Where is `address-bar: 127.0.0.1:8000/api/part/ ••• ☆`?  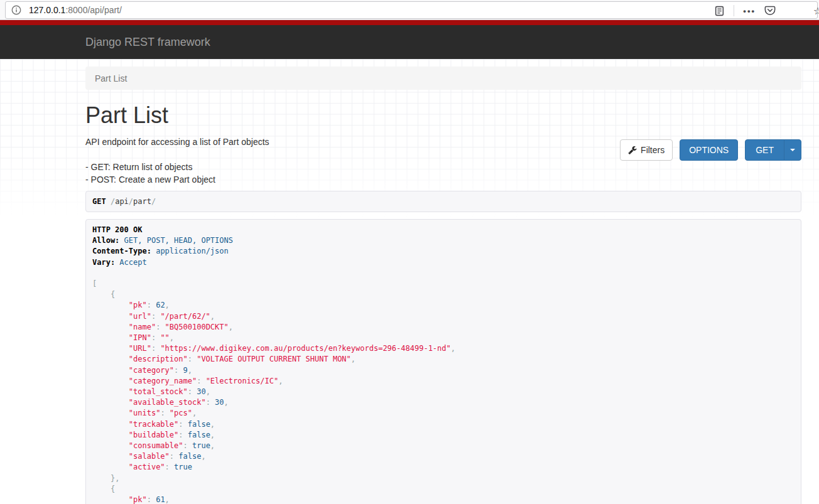
address-bar: 127.0.0.1:8000/api/part/ ••• ☆ is located at coordinates (411, 10).